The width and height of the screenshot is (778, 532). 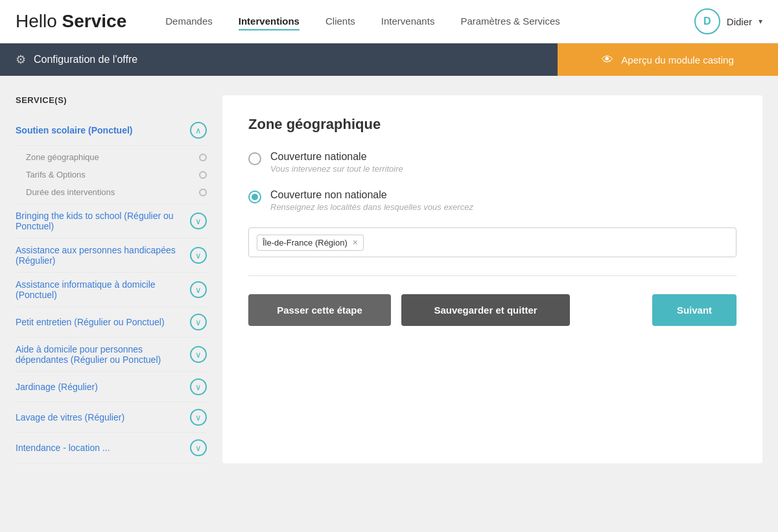 What do you see at coordinates (39, 21) in the screenshot?
I see `brand-hello: Hello` at bounding box center [39, 21].